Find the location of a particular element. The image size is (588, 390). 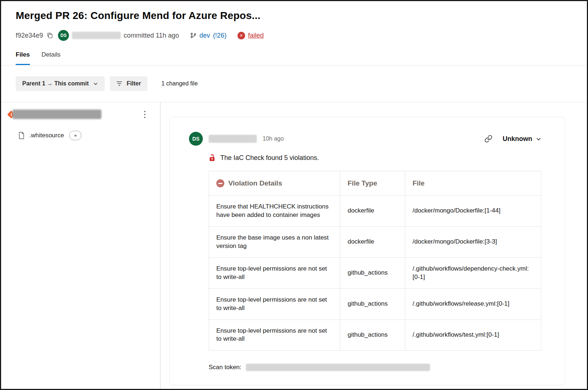

comment-status-dropdown: Unknown is located at coordinates (522, 139).